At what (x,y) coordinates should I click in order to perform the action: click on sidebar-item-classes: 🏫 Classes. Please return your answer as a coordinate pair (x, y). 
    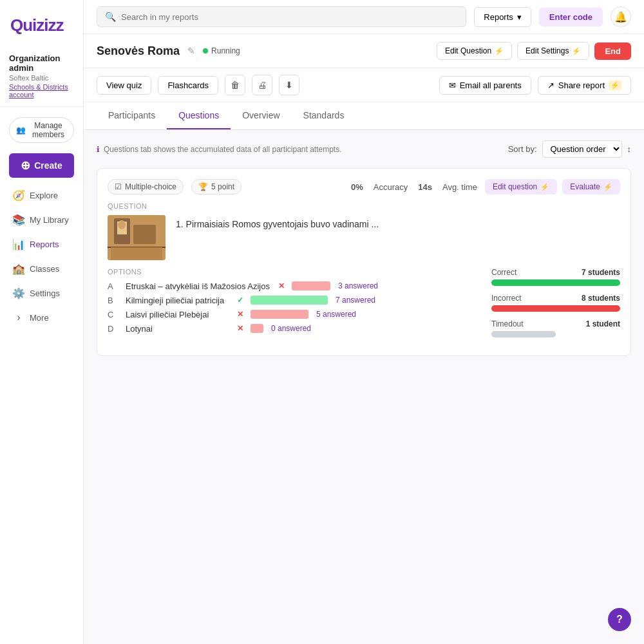
    Looking at the image, I should click on (41, 269).